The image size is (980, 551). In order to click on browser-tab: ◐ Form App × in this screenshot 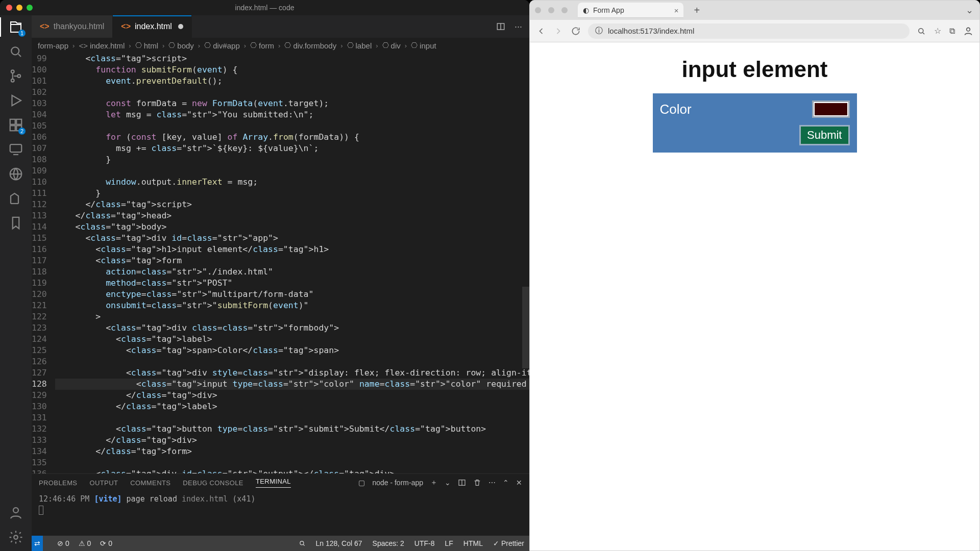, I will do `click(631, 10)`.